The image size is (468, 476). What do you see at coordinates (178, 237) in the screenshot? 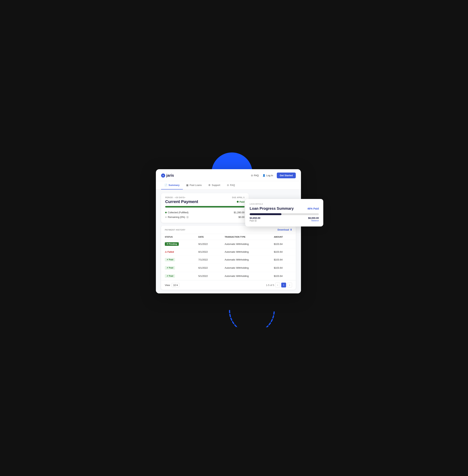
I see `col-status: STATUS` at bounding box center [178, 237].